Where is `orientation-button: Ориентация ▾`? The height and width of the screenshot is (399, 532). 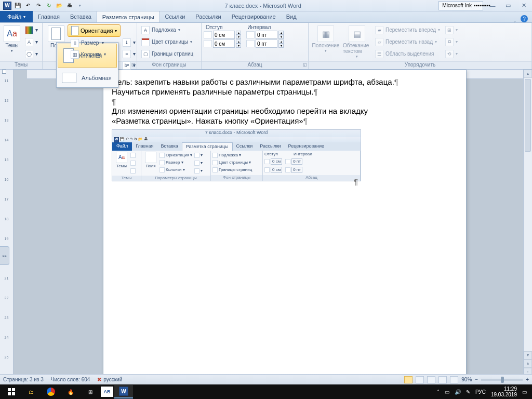
orientation-button: Ориентация ▾ is located at coordinates (94, 31).